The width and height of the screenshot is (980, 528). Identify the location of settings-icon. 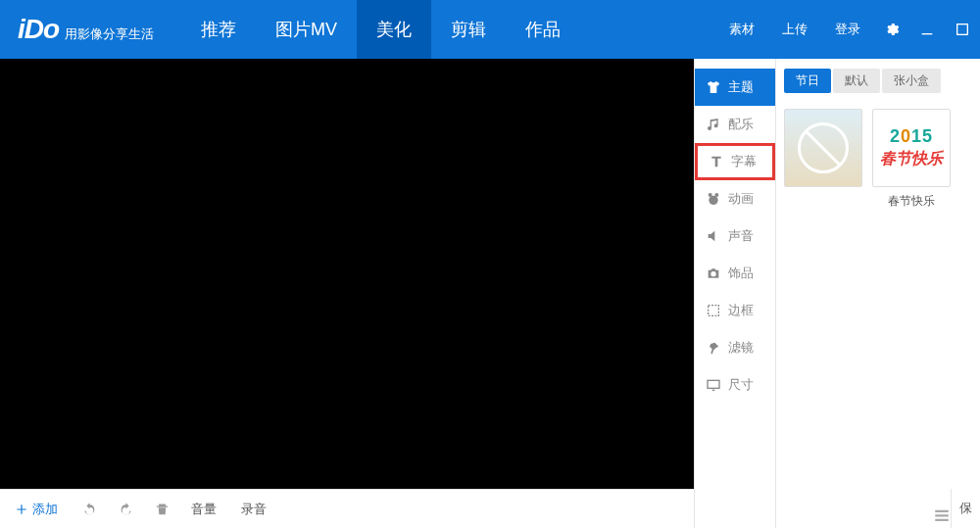
(892, 29).